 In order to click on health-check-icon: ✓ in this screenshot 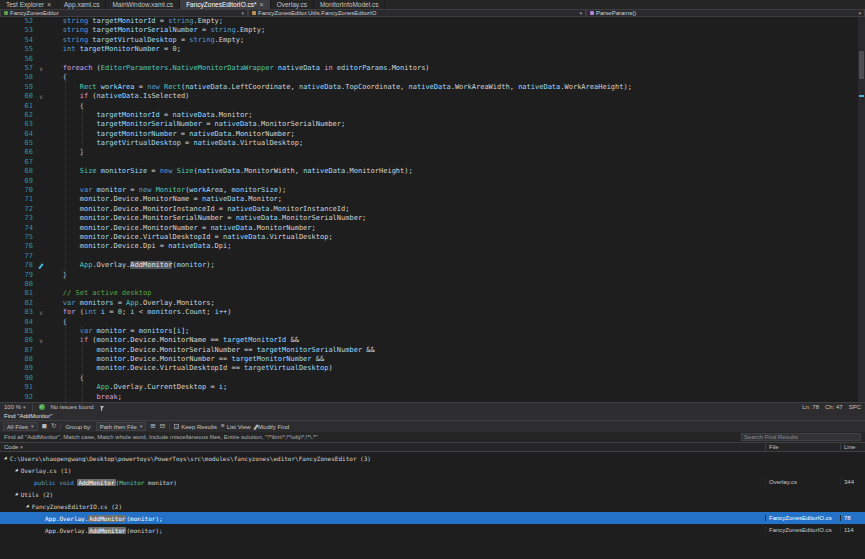, I will do `click(42, 407)`.